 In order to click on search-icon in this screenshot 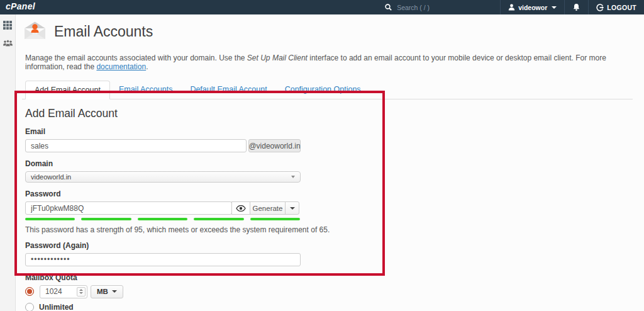, I will do `click(389, 8)`.